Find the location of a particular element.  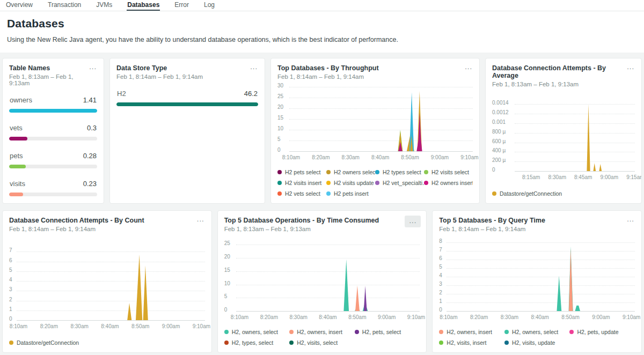

y-tick-label: 3 is located at coordinates (11, 290).